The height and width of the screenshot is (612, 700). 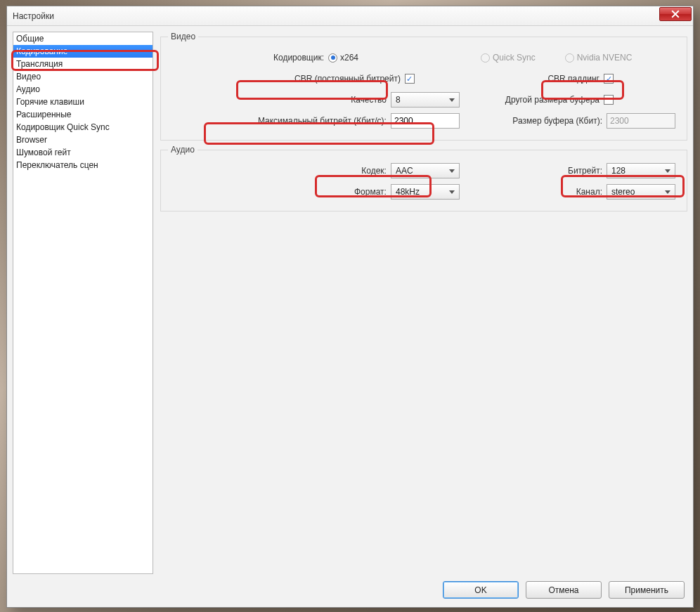 I want to click on sidebar-item-hotkeys: Горячие клавиши, so click(x=83, y=102).